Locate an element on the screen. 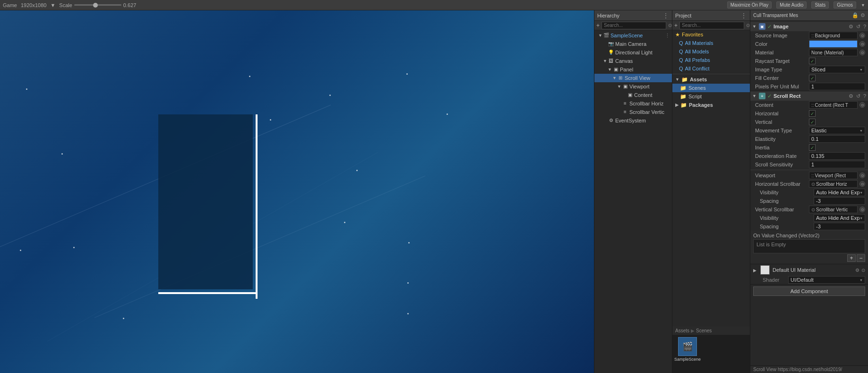  assets-folder-script: 📁 Script is located at coordinates (711, 96).